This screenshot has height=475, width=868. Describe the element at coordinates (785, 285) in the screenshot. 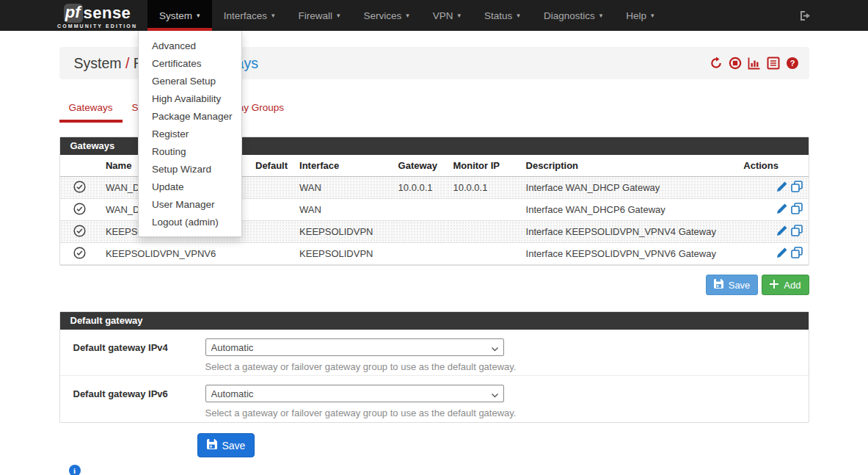

I see `add-button: Add` at that location.